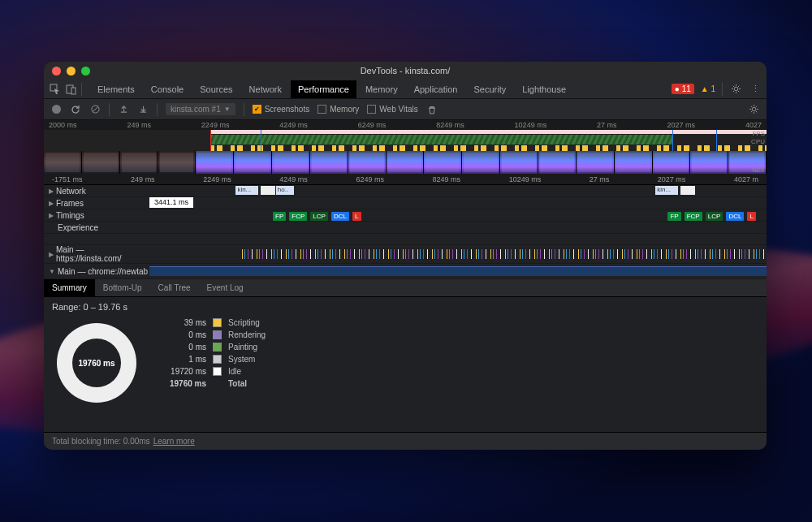 The width and height of the screenshot is (812, 522). What do you see at coordinates (97, 227) in the screenshot?
I see `experience-track-label: Experience` at bounding box center [97, 227].